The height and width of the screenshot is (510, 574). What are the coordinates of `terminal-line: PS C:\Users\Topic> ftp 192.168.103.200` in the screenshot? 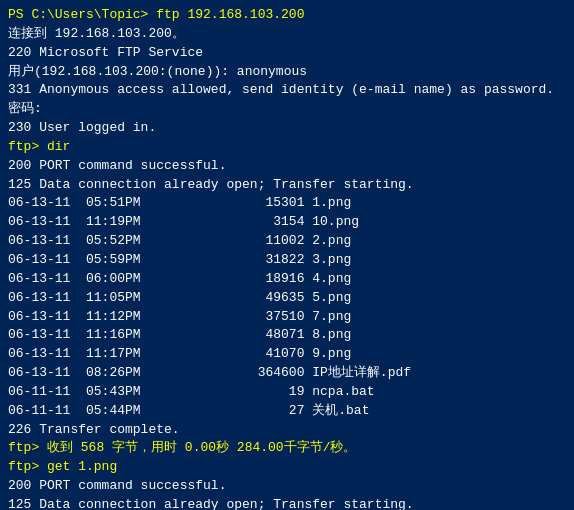 It's located at (287, 16).